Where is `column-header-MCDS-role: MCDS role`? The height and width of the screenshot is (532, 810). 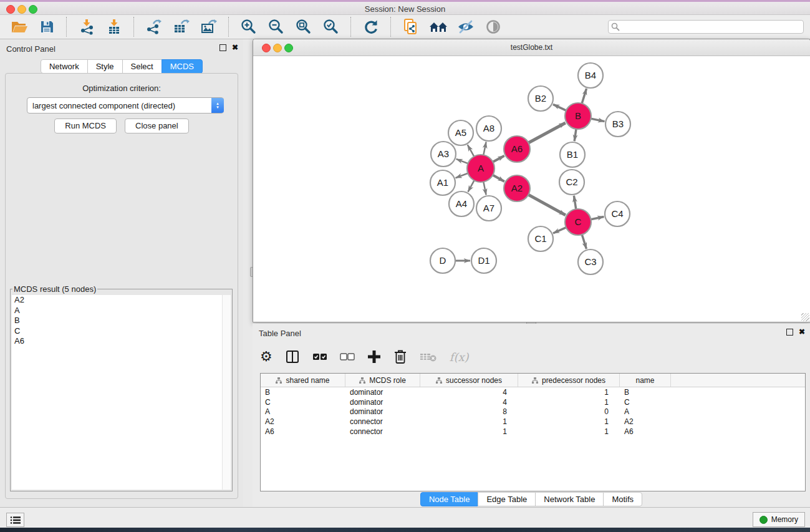
column-header-MCDS-role: MCDS role is located at coordinates (383, 380).